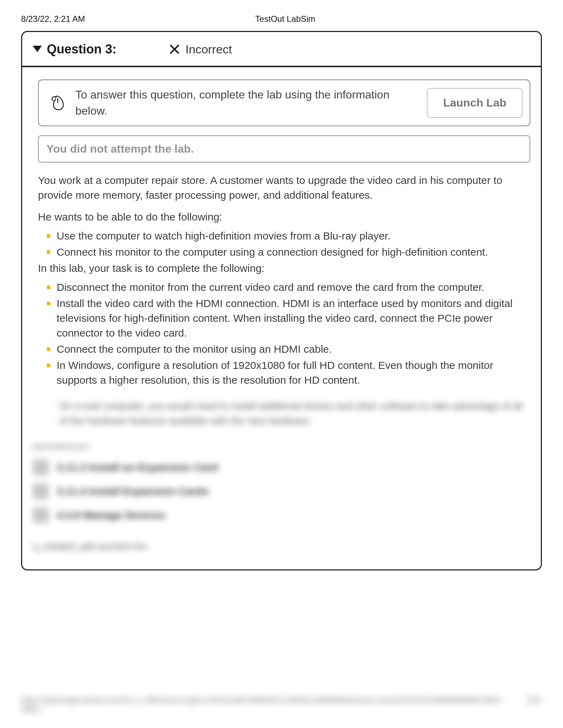 The width and height of the screenshot is (563, 728). What do you see at coordinates (282, 515) in the screenshot?
I see `reference-row: 4.3.8 Manage Devices` at bounding box center [282, 515].